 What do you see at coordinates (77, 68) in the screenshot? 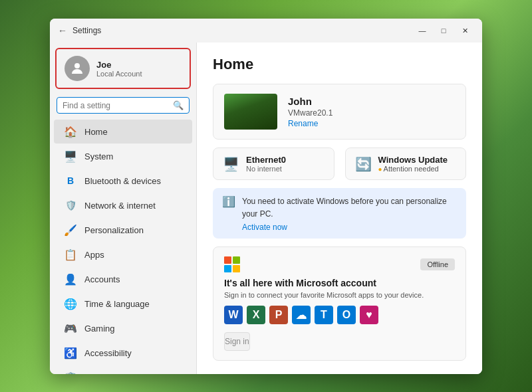
I see `user-icon` at bounding box center [77, 68].